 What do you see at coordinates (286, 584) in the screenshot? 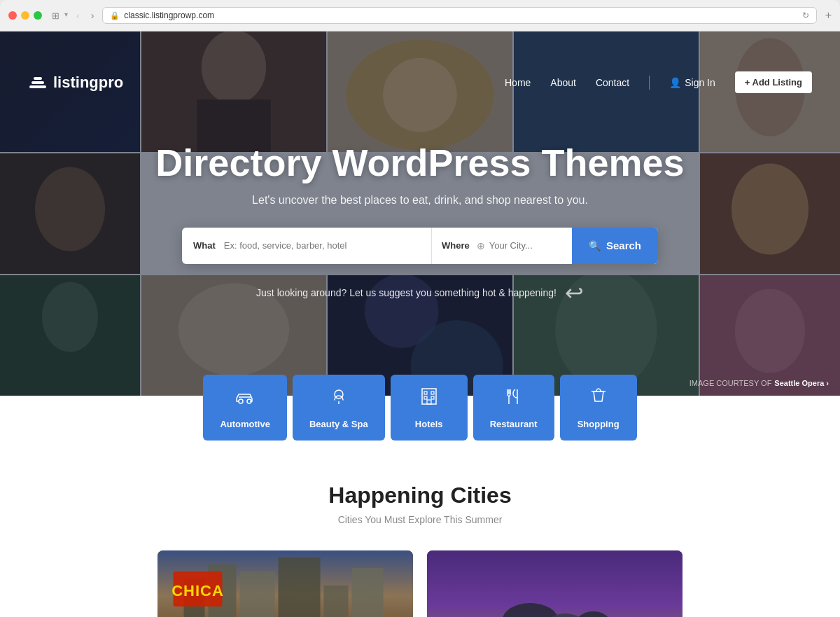
I see `chicago-bg: CHICA` at bounding box center [286, 584].